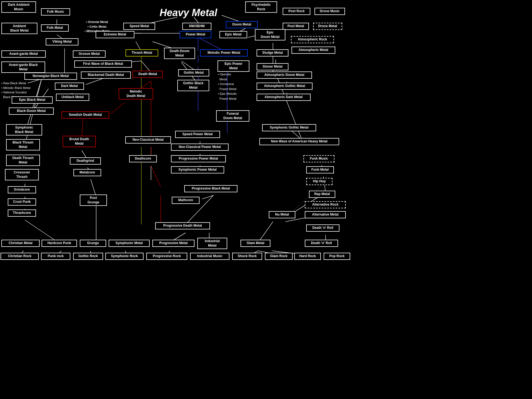  Describe the element at coordinates (22, 213) in the screenshot. I see `node-thrashcore: Thrashcore` at that location.